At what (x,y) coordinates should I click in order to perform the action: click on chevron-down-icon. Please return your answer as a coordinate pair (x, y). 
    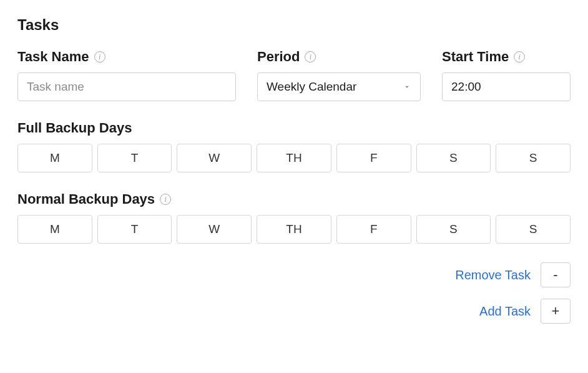
    Looking at the image, I should click on (407, 87).